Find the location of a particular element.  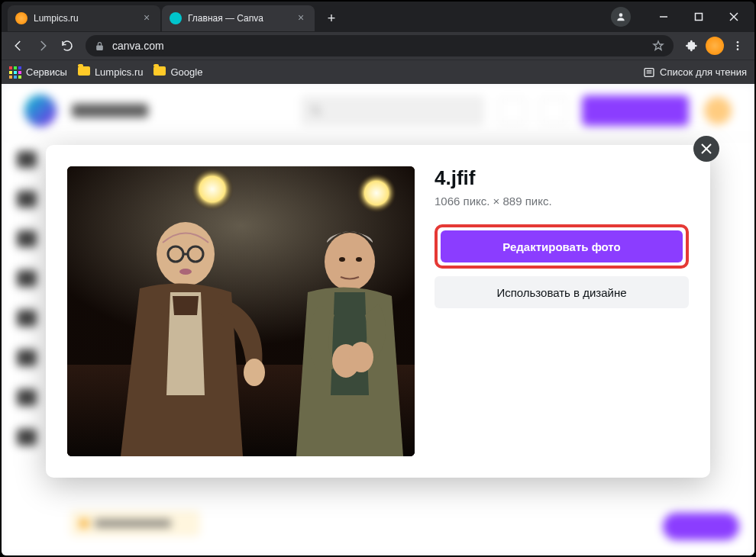

highlighted-button-frame: Редактировать фото is located at coordinates (562, 246).